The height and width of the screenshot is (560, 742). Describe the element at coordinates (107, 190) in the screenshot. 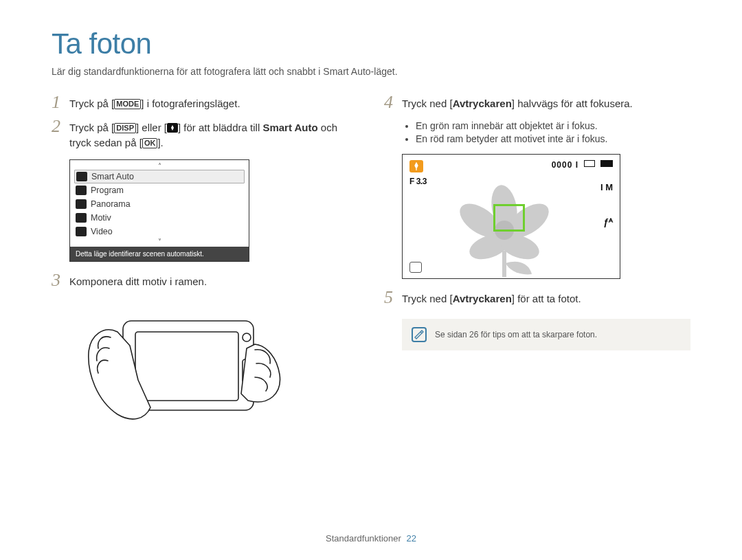

I see `mode-label: Program` at that location.